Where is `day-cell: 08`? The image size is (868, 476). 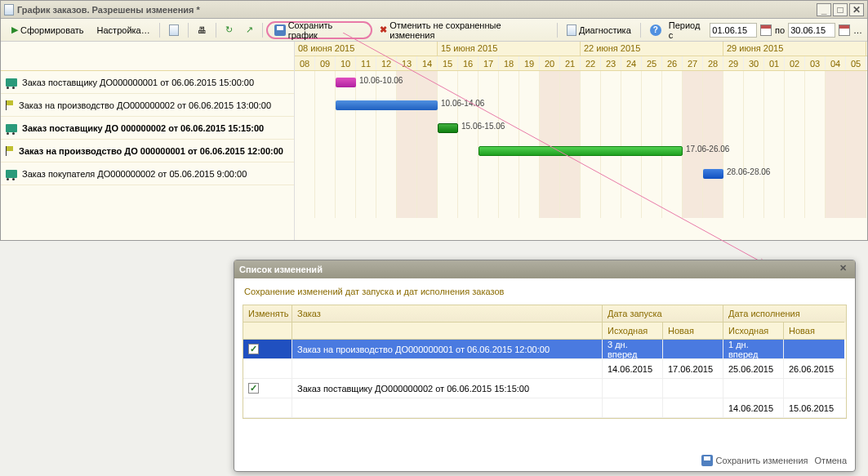
day-cell: 08 is located at coordinates (305, 64).